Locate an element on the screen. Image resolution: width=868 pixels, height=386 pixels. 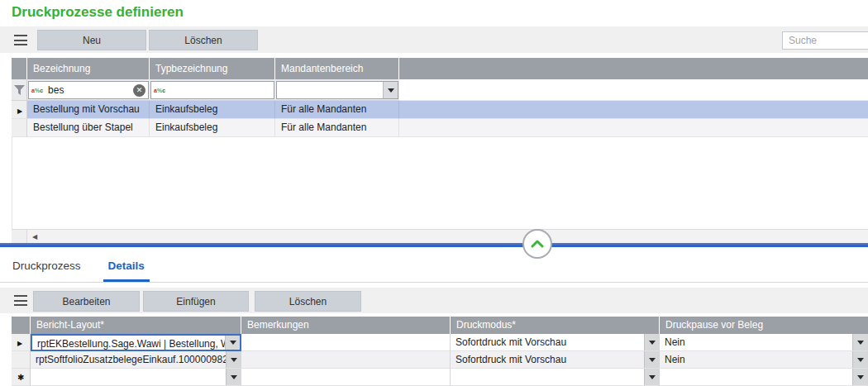
bericht-layout-value is located at coordinates (128, 377).